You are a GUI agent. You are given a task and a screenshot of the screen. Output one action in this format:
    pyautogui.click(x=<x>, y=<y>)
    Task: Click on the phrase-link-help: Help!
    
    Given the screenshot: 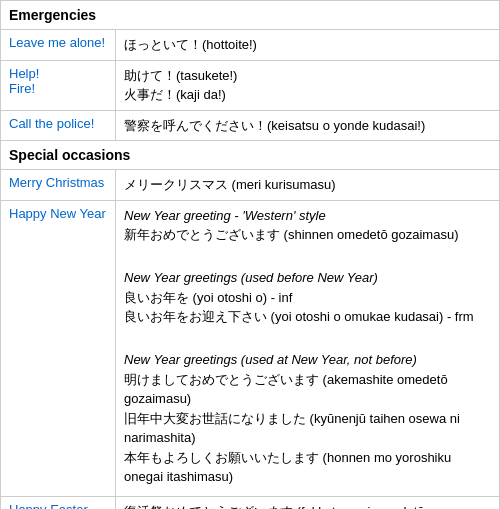 What is the action you would take?
    pyautogui.click(x=24, y=74)
    